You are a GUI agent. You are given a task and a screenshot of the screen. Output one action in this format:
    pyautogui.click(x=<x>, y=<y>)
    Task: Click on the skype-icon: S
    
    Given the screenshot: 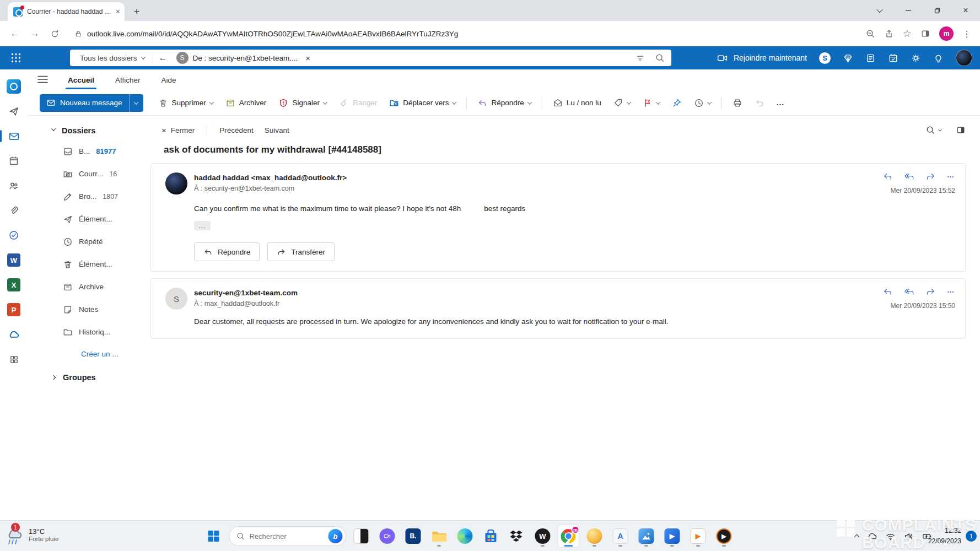 What is the action you would take?
    pyautogui.click(x=825, y=58)
    